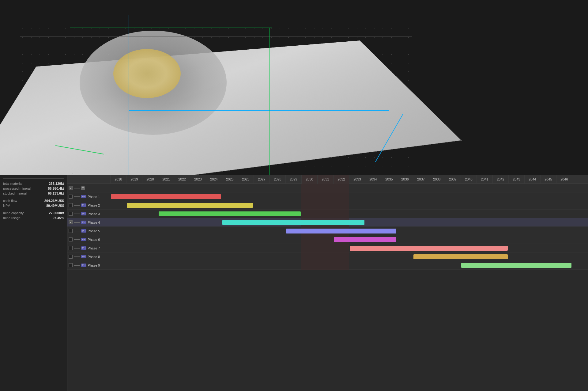 This screenshot has height=391, width=588. What do you see at coordinates (328, 222) in the screenshot?
I see `phase-row-4: ✓PHPhase 4` at bounding box center [328, 222].